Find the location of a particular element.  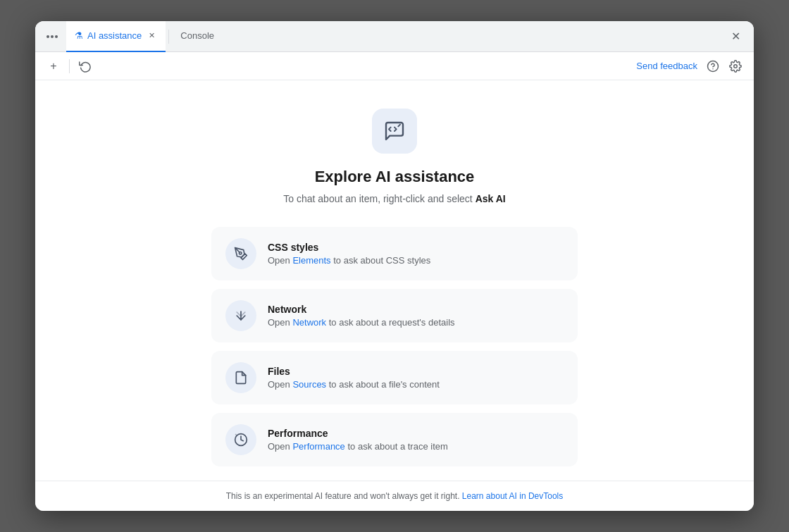

ai-icon-container is located at coordinates (394, 131).